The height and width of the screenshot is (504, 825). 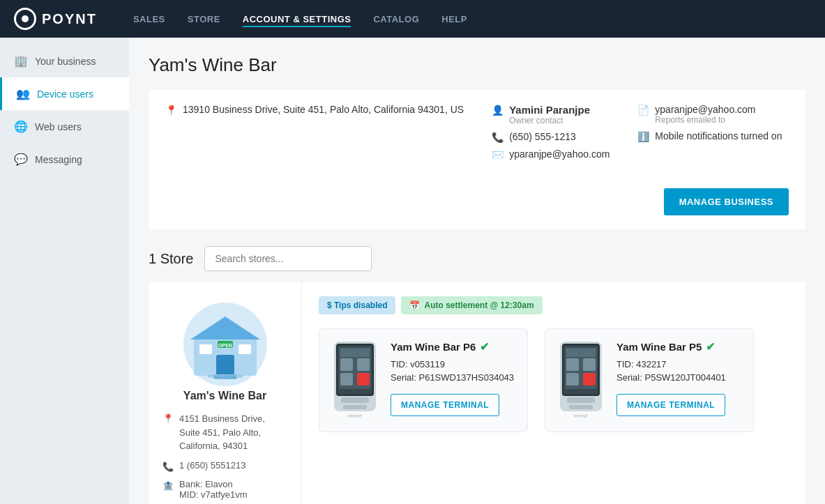 What do you see at coordinates (21, 127) in the screenshot?
I see `web-users-icon: 🌐` at bounding box center [21, 127].